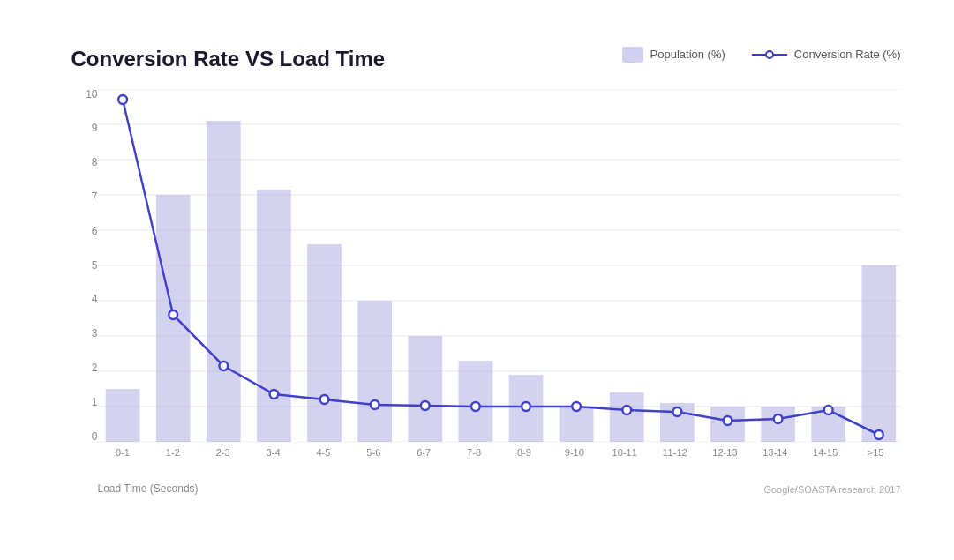  Describe the element at coordinates (95, 368) in the screenshot. I see `y-label-2: 2` at that location.